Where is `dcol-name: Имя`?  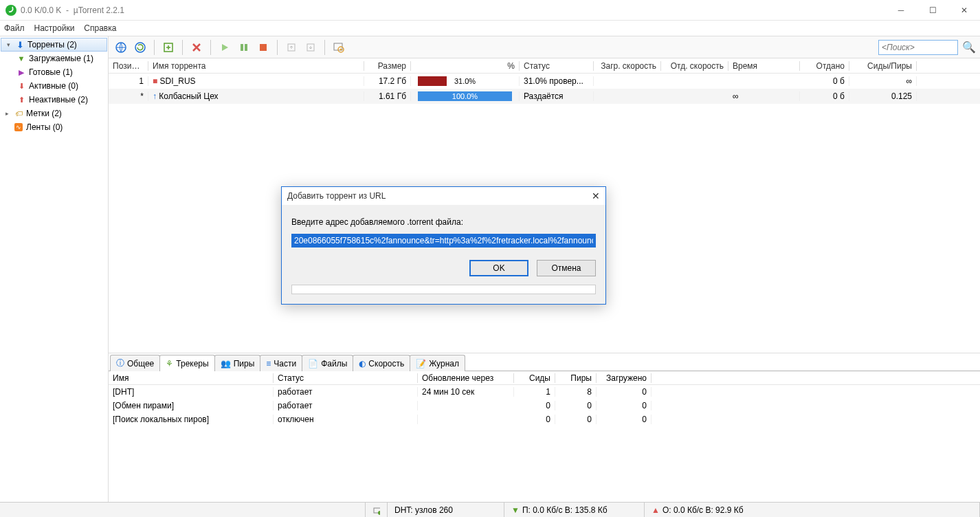 dcol-name: Имя is located at coordinates (191, 378).